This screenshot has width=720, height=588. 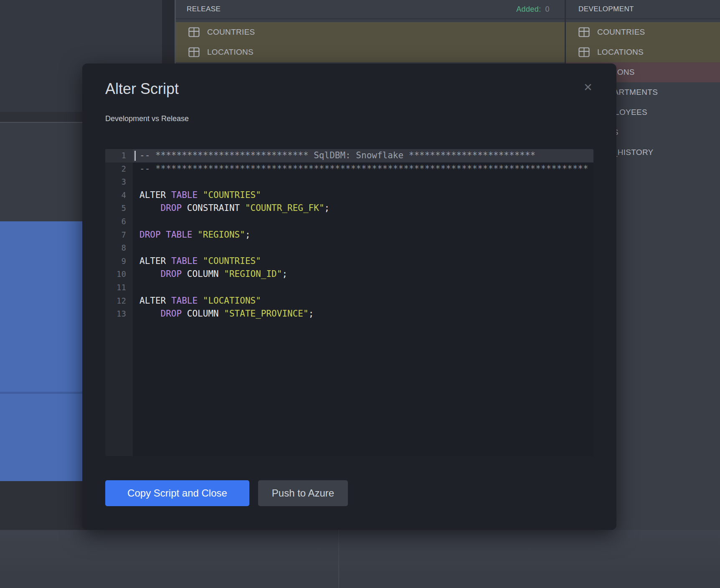 What do you see at coordinates (606, 9) in the screenshot?
I see `panel-title: DEVELOPMENT` at bounding box center [606, 9].